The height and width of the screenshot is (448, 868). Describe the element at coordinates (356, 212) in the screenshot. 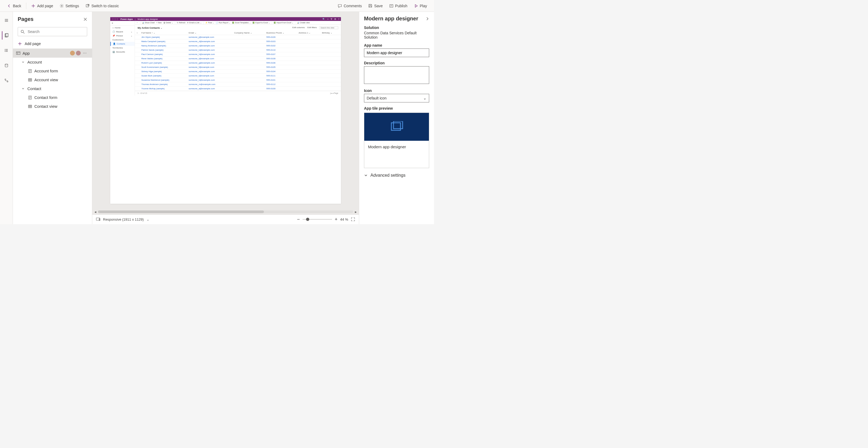

I see `scroll-right-icon: ▸` at that location.